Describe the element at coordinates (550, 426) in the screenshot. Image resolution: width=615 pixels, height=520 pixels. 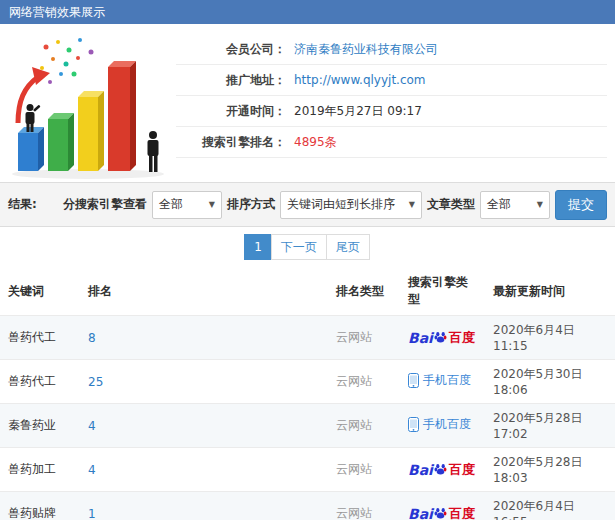
I see `update-time-cell: 2020年5月28日 17:02` at that location.